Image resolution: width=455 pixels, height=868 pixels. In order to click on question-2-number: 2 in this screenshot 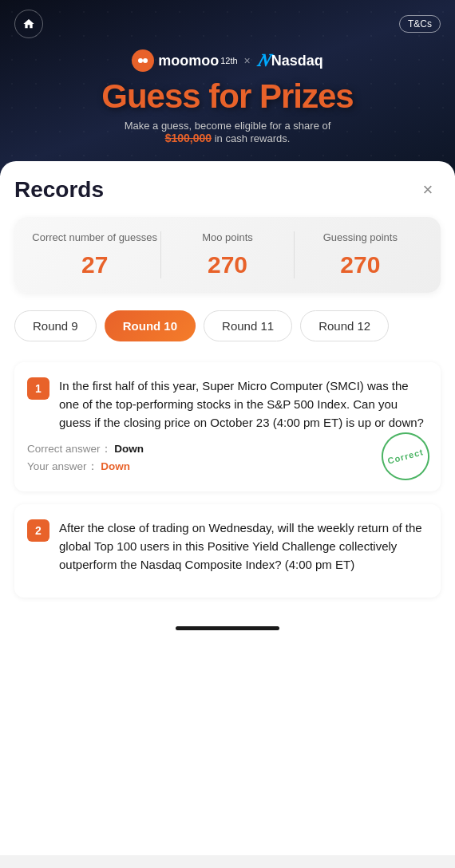, I will do `click(38, 531)`.